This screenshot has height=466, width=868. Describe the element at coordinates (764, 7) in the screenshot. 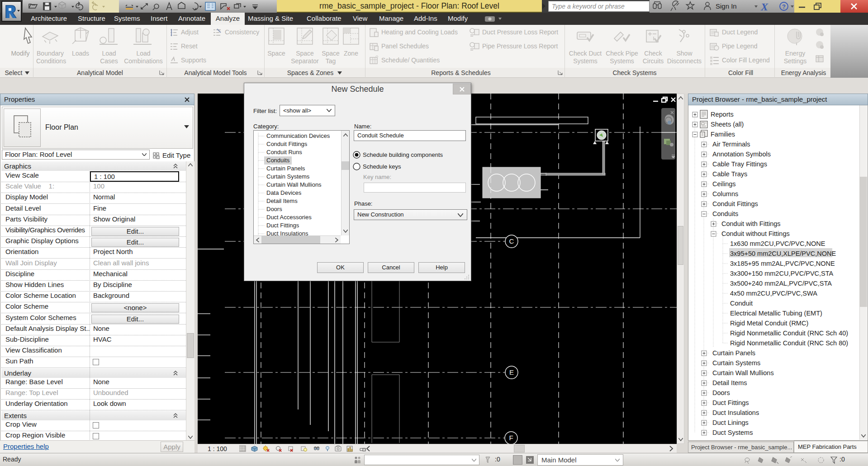

I see `svg-text: X` at that location.